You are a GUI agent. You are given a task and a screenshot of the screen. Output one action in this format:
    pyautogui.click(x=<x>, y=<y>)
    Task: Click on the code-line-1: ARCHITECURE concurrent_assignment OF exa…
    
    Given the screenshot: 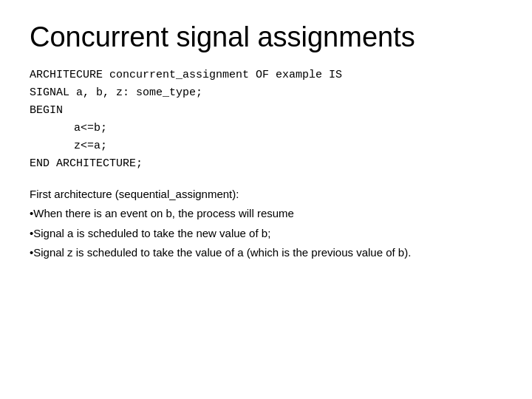 What is the action you would take?
    pyautogui.click(x=266, y=75)
    